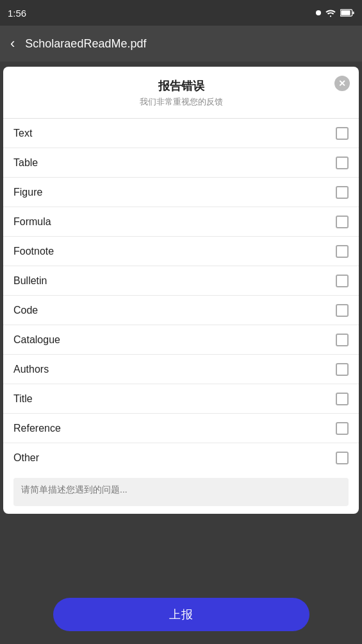 The height and width of the screenshot is (644, 362). What do you see at coordinates (342, 428) in the screenshot?
I see `reference-checkbox` at bounding box center [342, 428].